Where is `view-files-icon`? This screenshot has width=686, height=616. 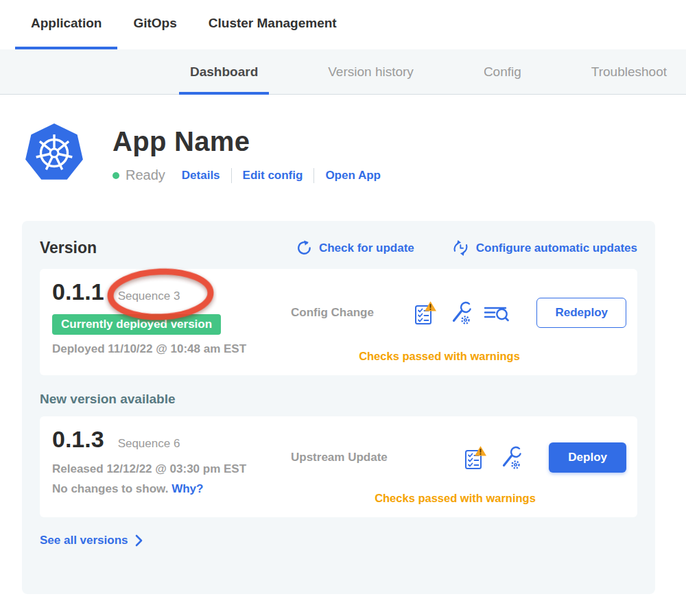
view-files-icon is located at coordinates (497, 313).